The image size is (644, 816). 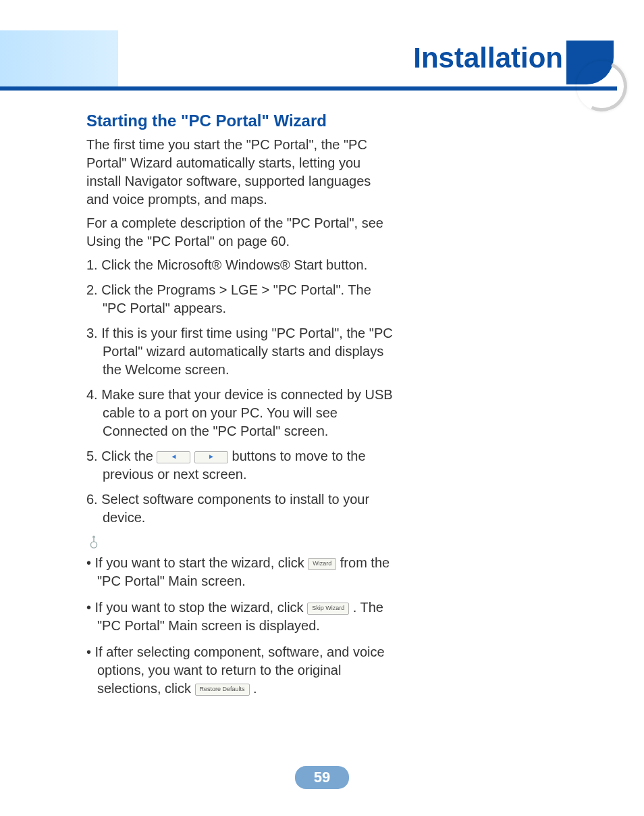 What do you see at coordinates (281, 58) in the screenshot?
I see `page-title: Installation` at bounding box center [281, 58].